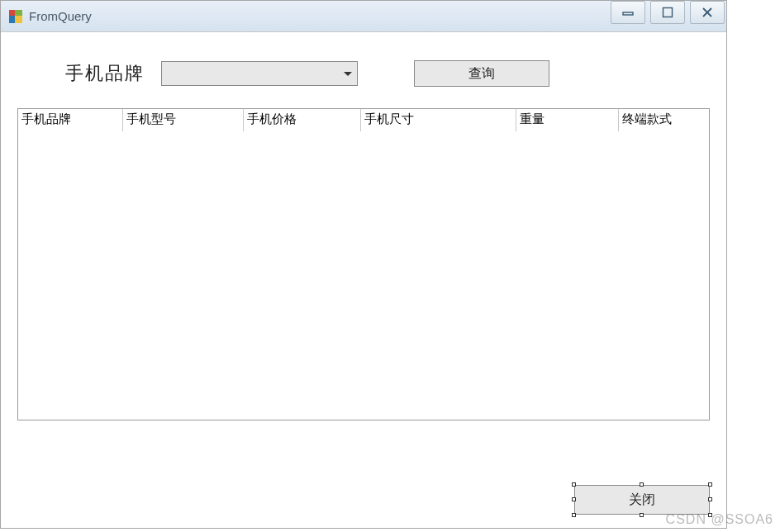 The height and width of the screenshot is (532, 780). Describe the element at coordinates (482, 74) in the screenshot. I see `search-button-label: 查询` at that location.